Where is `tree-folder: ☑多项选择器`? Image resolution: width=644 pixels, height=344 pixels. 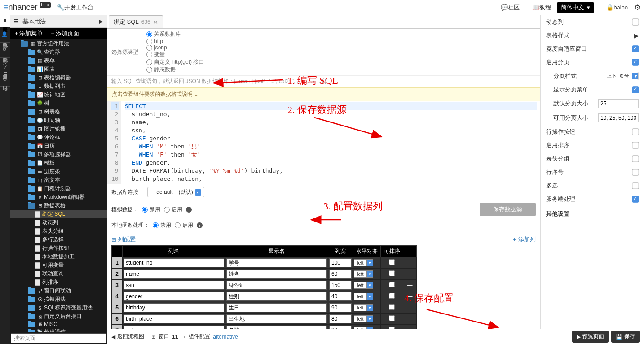 tree-folder: ☑多项选择器 is located at coordinates (58, 154).